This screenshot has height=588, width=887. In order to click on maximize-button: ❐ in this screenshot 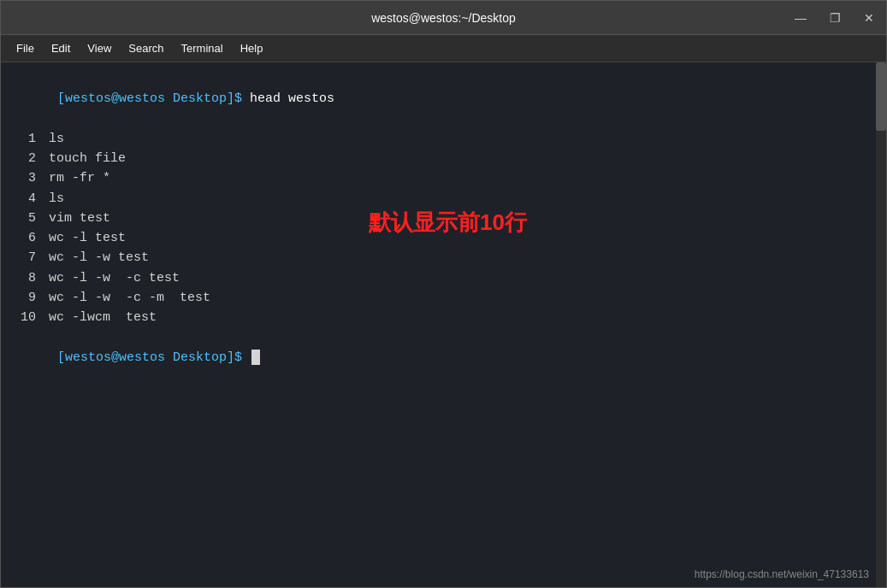, I will do `click(835, 18)`.